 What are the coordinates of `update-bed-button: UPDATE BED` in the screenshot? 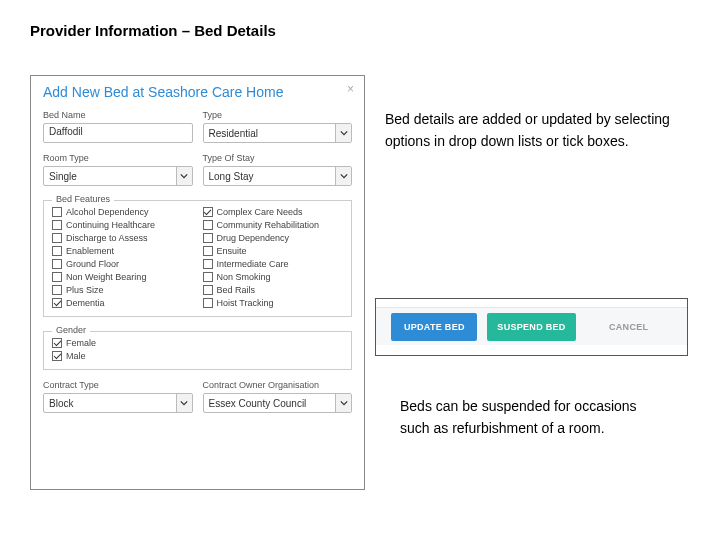 It's located at (434, 327).